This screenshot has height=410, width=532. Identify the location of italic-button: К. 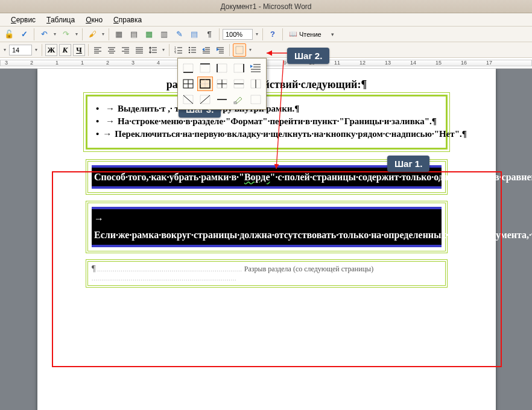
(65, 50).